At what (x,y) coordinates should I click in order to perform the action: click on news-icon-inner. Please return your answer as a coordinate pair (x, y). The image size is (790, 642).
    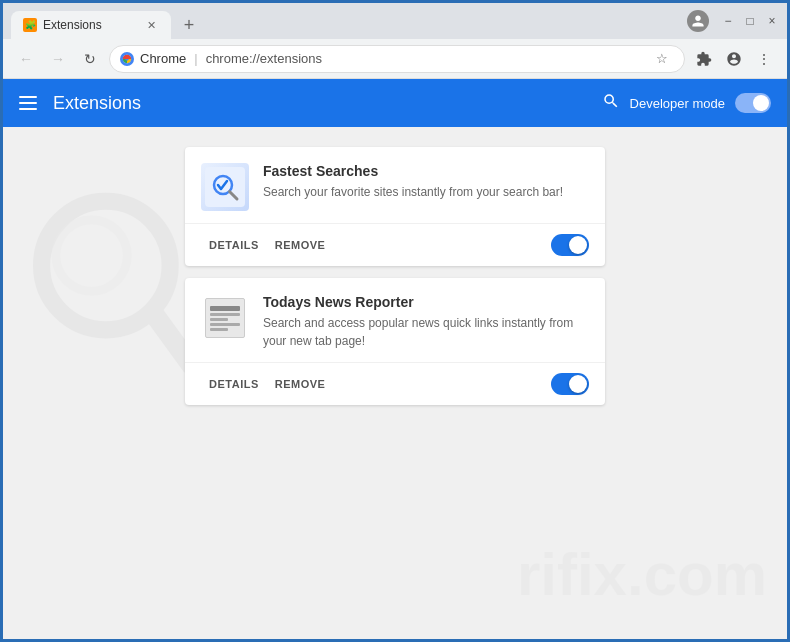
    Looking at the image, I should click on (225, 318).